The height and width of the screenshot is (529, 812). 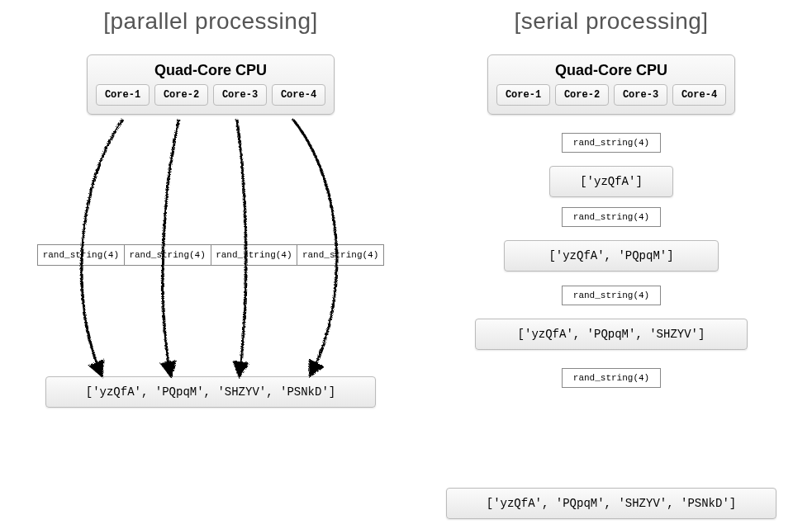 What do you see at coordinates (81, 255) in the screenshot?
I see `call-1: rand_string(4)` at bounding box center [81, 255].